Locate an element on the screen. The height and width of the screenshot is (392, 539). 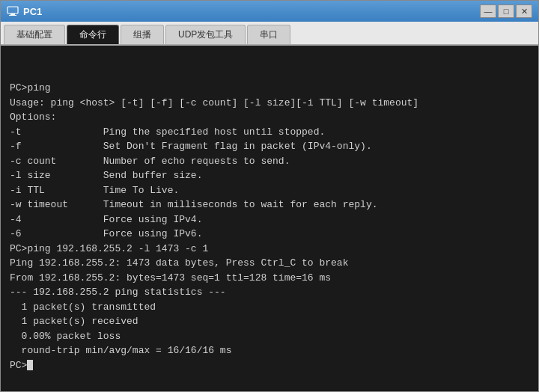
close-button: ✕ is located at coordinates (524, 11).